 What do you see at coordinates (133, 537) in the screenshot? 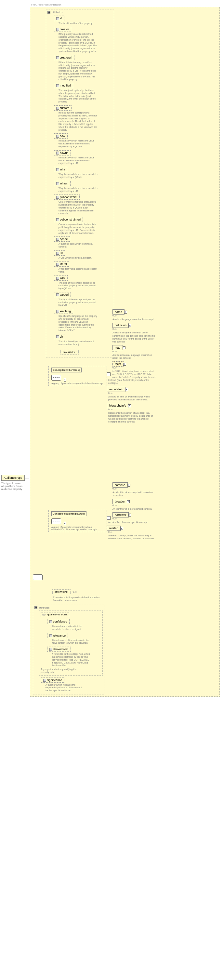
I see `element-desc: A related concept, where the relationshi…` at bounding box center [133, 537].